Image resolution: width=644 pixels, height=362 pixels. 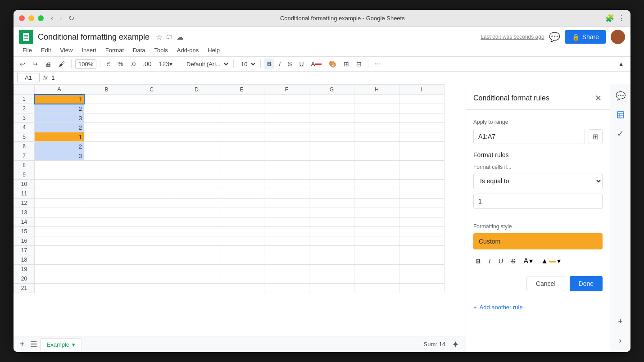 I want to click on cell-C10, so click(x=152, y=185).